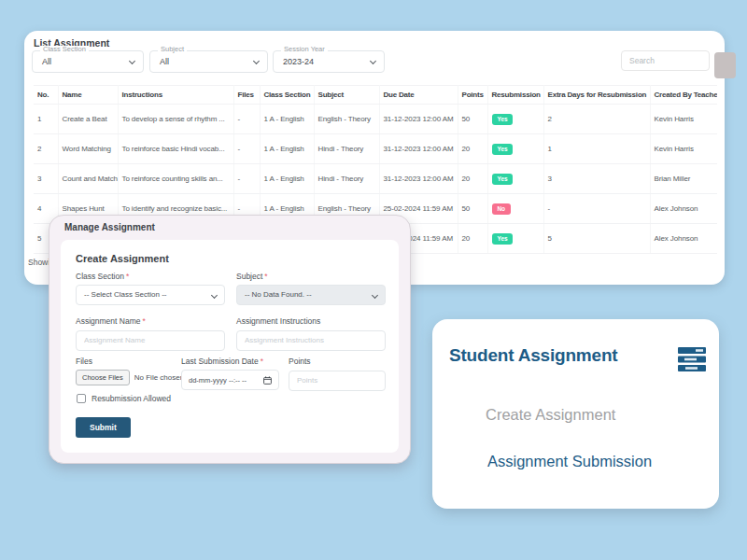 Image resolution: width=747 pixels, height=560 pixels. Describe the element at coordinates (150, 295) in the screenshot. I see `class-section-select: -- Select Class Section --` at that location.